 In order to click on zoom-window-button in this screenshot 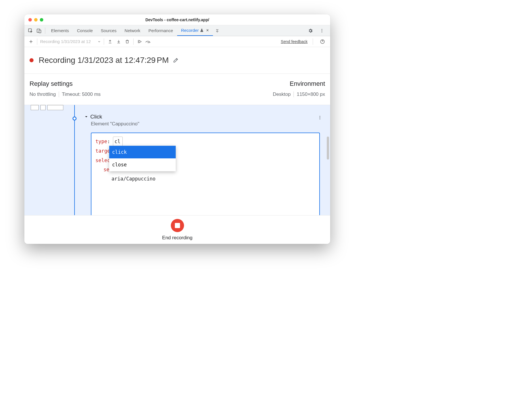, I will do `click(42, 20)`.